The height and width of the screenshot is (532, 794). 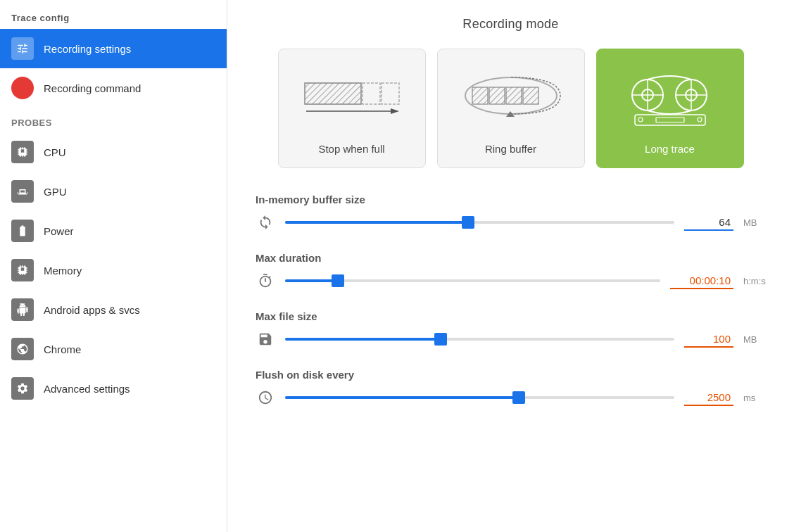 What do you see at coordinates (511, 108) in the screenshot?
I see `recording-modes: Stop when full` at bounding box center [511, 108].